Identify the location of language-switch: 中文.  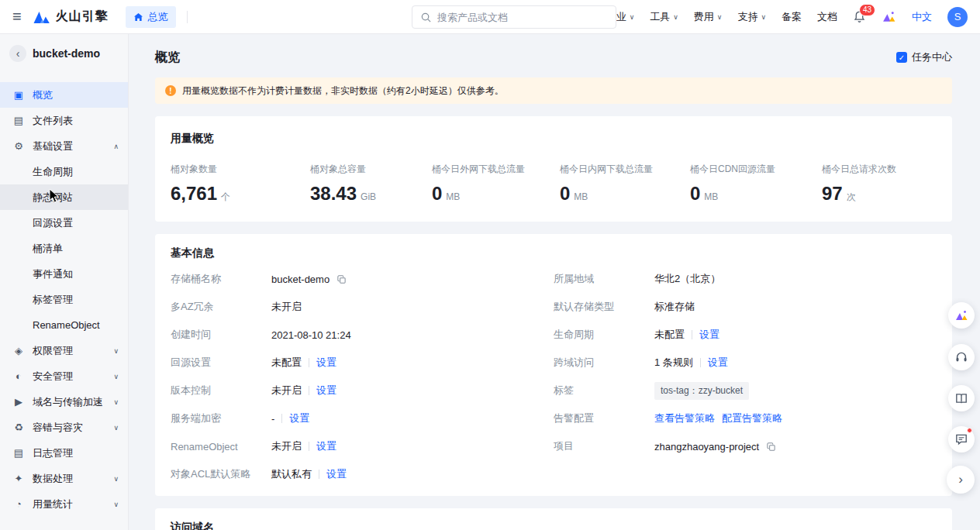
(922, 17).